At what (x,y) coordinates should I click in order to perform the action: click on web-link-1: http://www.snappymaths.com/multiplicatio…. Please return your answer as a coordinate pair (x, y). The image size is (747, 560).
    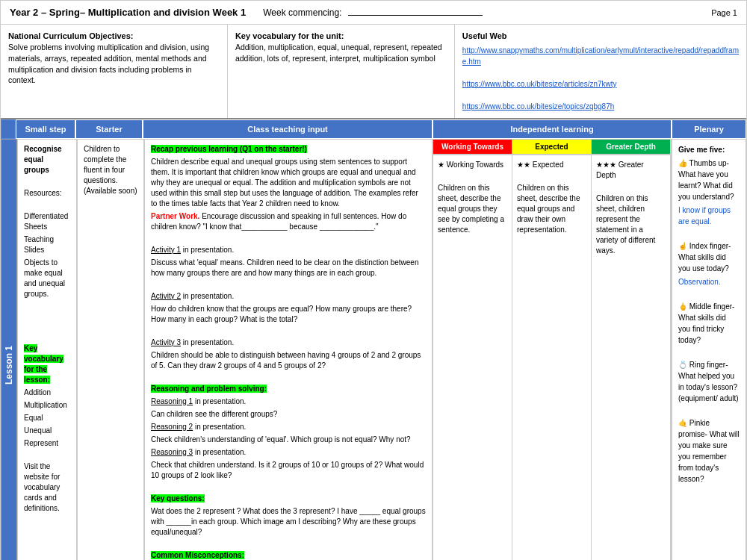
    Looking at the image, I should click on (601, 51).